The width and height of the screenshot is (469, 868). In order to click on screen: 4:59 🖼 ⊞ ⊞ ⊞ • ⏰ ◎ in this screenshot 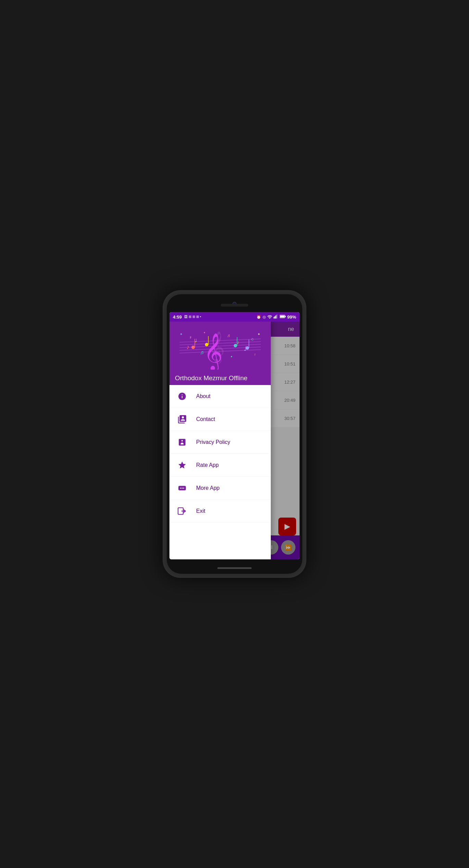, I will do `click(234, 436)`.